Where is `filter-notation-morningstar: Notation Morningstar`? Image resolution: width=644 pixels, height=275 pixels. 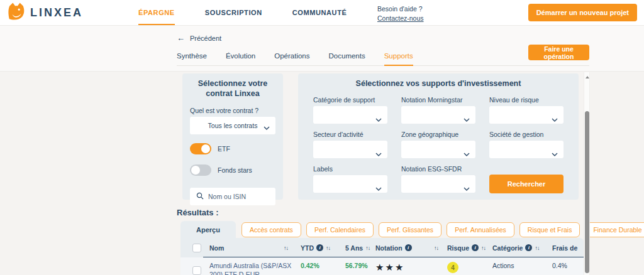
filter-notation-morningstar: Notation Morningstar is located at coordinates (438, 110).